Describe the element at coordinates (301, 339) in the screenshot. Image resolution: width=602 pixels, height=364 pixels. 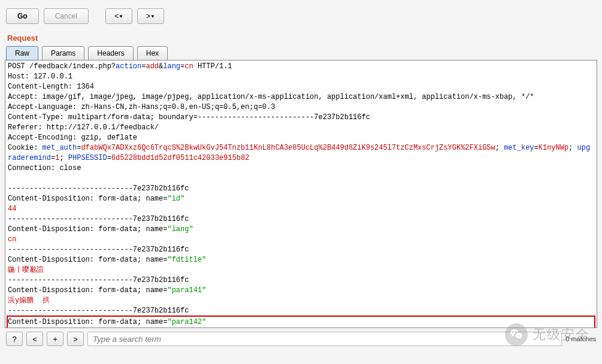
I see `search-bar: ? < + > 0 matches` at that location.